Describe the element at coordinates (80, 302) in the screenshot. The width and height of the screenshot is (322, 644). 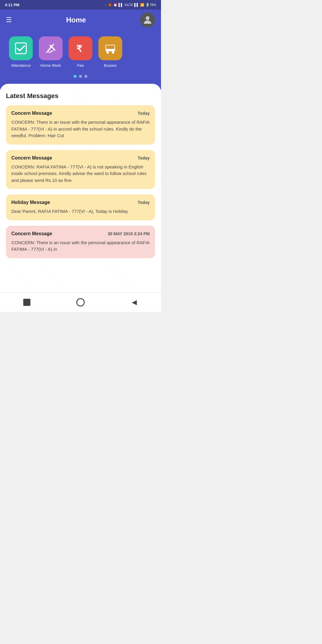
I see `bottom-nav: ◀` at that location.